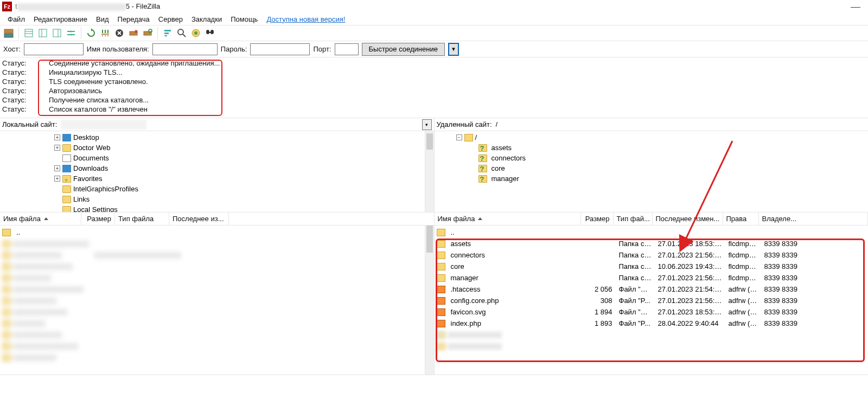  Describe the element at coordinates (652, 312) in the screenshot. I see `file-row: favicon.svg 1 894 Файл "SV... 27.01.2023…` at that location.